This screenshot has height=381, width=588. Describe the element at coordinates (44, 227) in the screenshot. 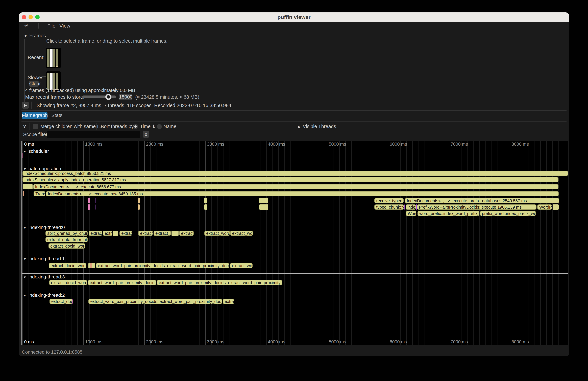

I see `thread-header: ▼indexing-thread:0` at that location.